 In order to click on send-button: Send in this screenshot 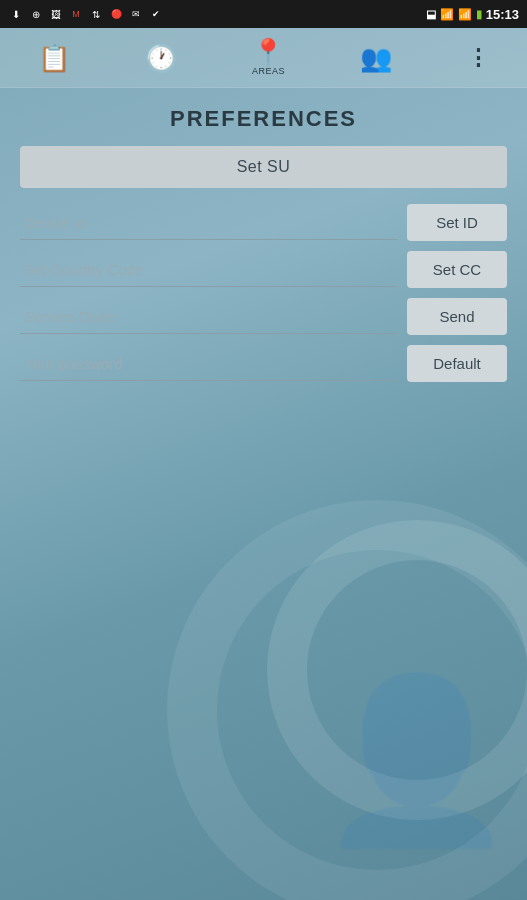, I will do `click(457, 316)`.